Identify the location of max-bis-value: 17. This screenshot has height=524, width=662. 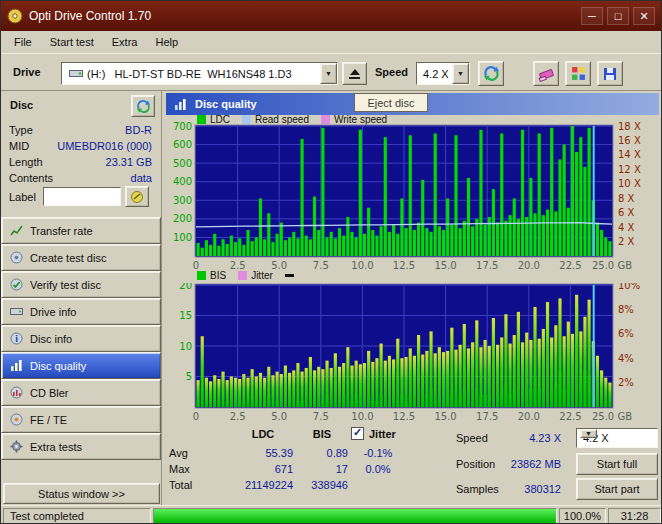
(322, 469).